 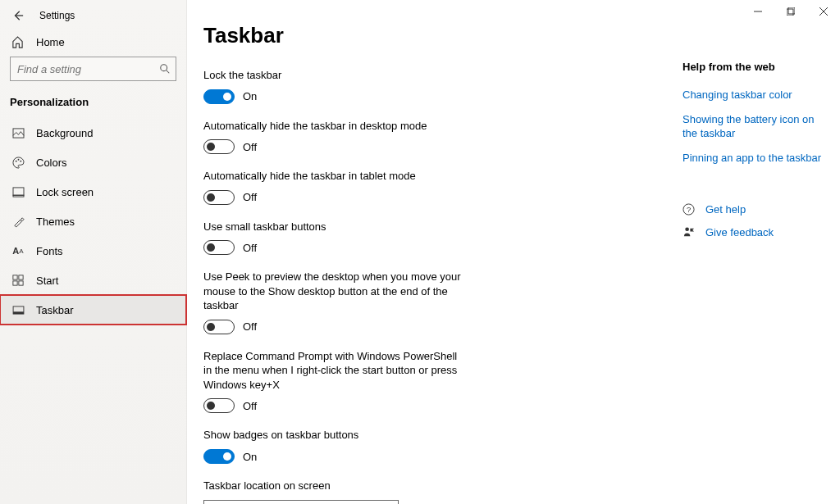 I want to click on sidebar-item-fonts: AA Fonts, so click(x=94, y=251).